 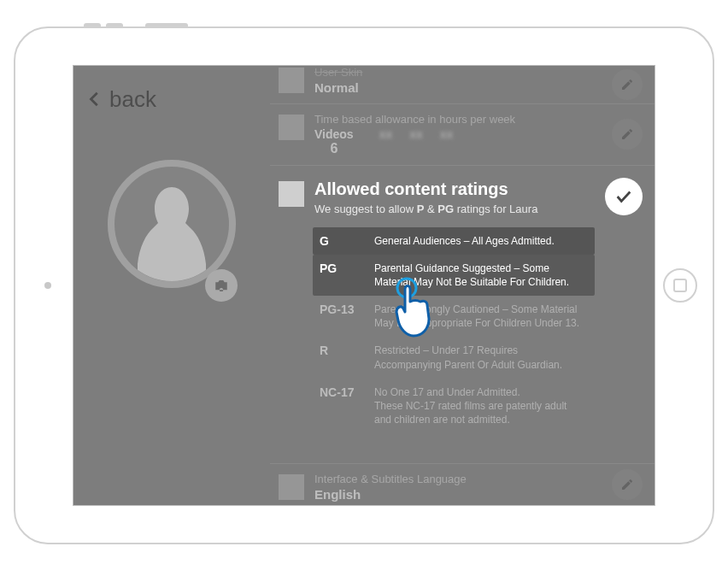 What do you see at coordinates (341, 268) in the screenshot?
I see `rating-code: PG` at bounding box center [341, 268].